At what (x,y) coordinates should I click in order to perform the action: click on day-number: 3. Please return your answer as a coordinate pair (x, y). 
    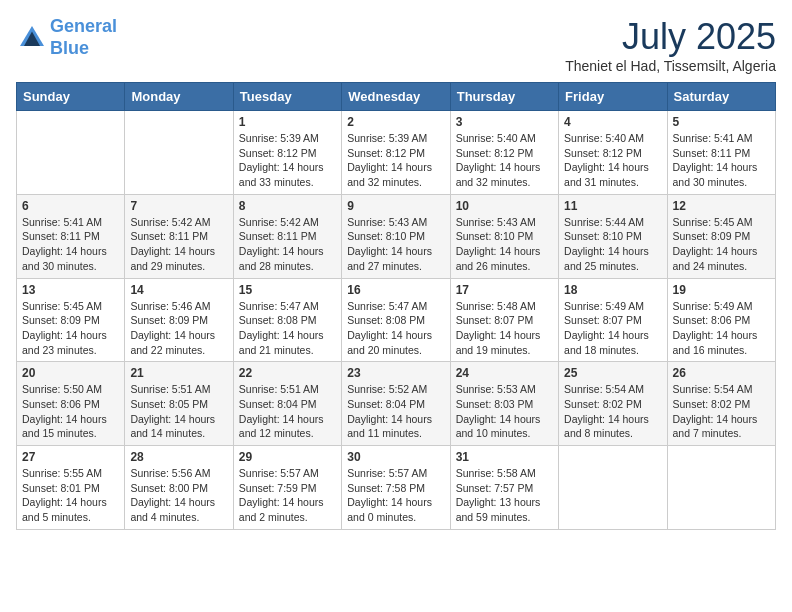
    Looking at the image, I should click on (504, 122).